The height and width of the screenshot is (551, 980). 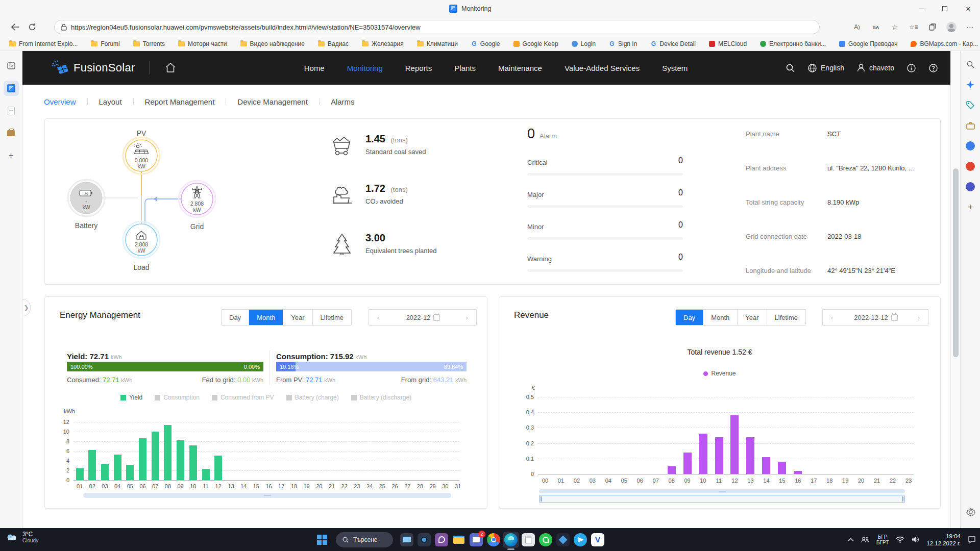 What do you see at coordinates (11, 133) in the screenshot?
I see `briefcase-tab-icon` at bounding box center [11, 133].